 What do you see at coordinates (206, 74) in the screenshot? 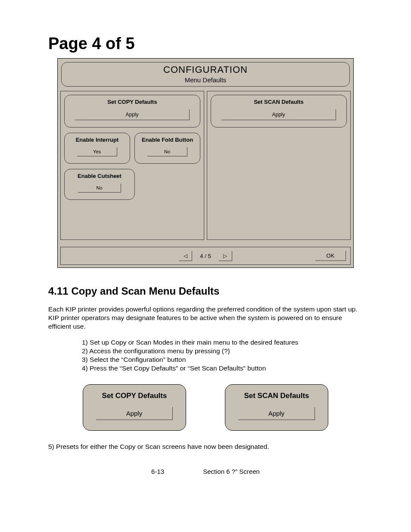
I see `panel-header: CONFIGURATION Menu Defaults` at bounding box center [206, 74].